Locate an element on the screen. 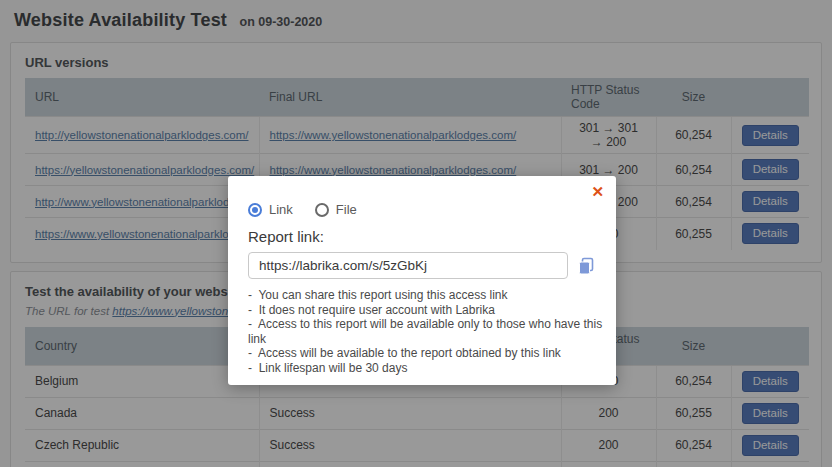 Image resolution: width=832 pixels, height=467 pixels. copy-icon is located at coordinates (586, 266).